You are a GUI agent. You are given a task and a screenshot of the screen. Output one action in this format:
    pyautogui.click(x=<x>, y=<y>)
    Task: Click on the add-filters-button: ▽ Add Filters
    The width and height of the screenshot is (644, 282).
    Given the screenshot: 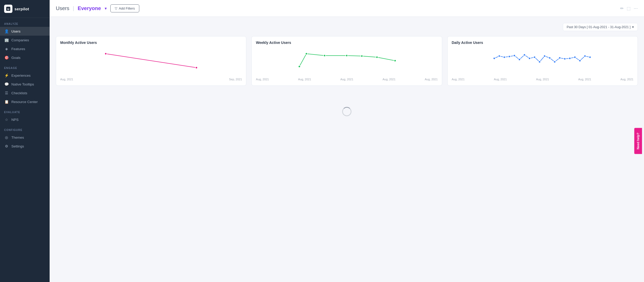 What is the action you would take?
    pyautogui.click(x=125, y=8)
    